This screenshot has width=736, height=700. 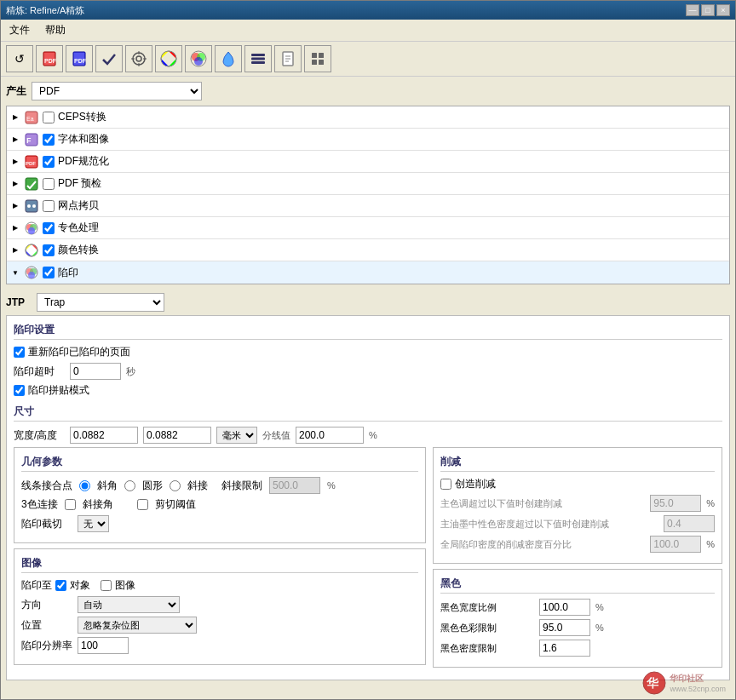 What do you see at coordinates (131, 371) in the screenshot?
I see `timeout-unit: 秒` at bounding box center [131, 371].